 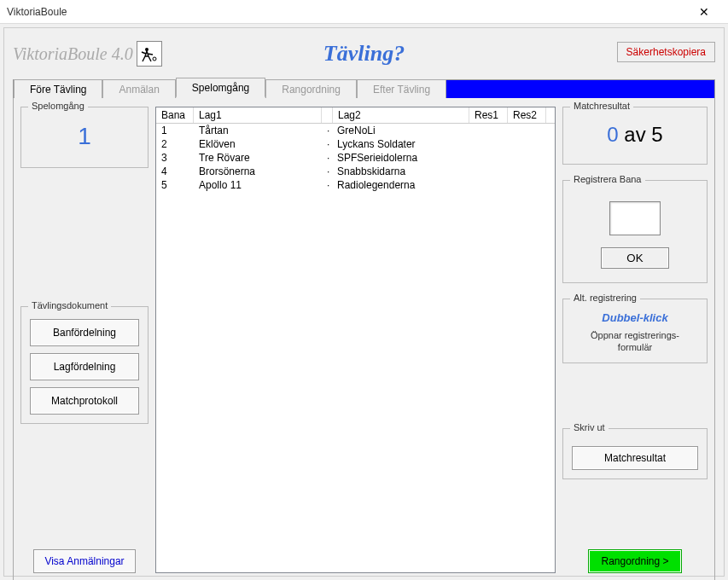 What do you see at coordinates (635, 218) in the screenshot?
I see `register-input` at bounding box center [635, 218].